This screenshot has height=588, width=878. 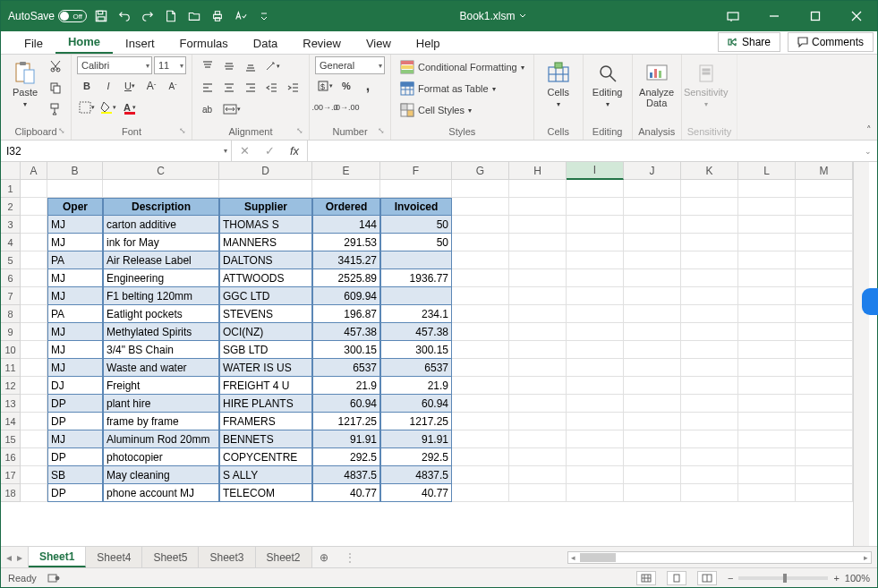 I want to click on table-cell: F1 belting 120mm, so click(x=161, y=296).